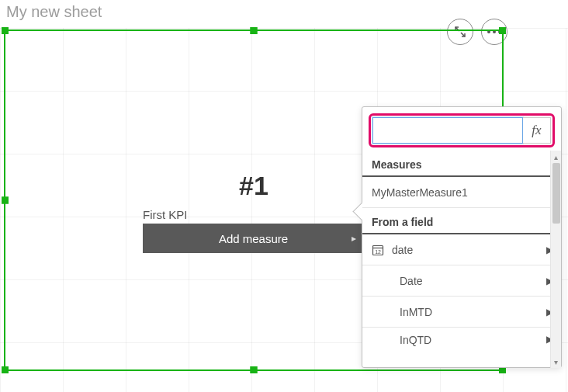 The image size is (568, 392). Describe the element at coordinates (165, 214) in the screenshot. I see `kpi-label: First KPI` at that location.